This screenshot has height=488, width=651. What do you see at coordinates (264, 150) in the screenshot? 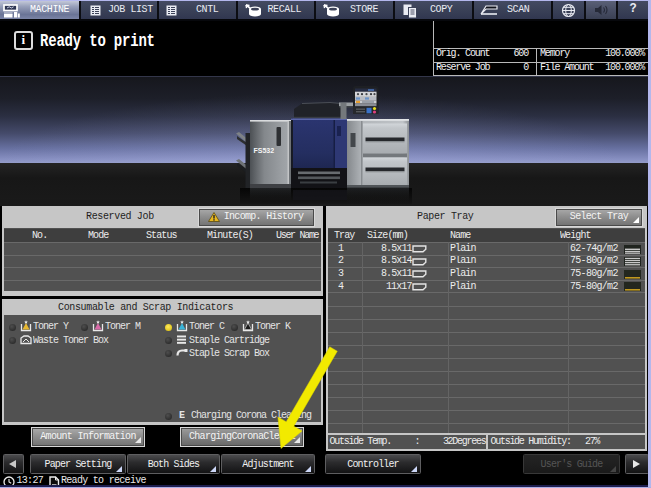
I see `svg-text: FS532` at bounding box center [264, 150].